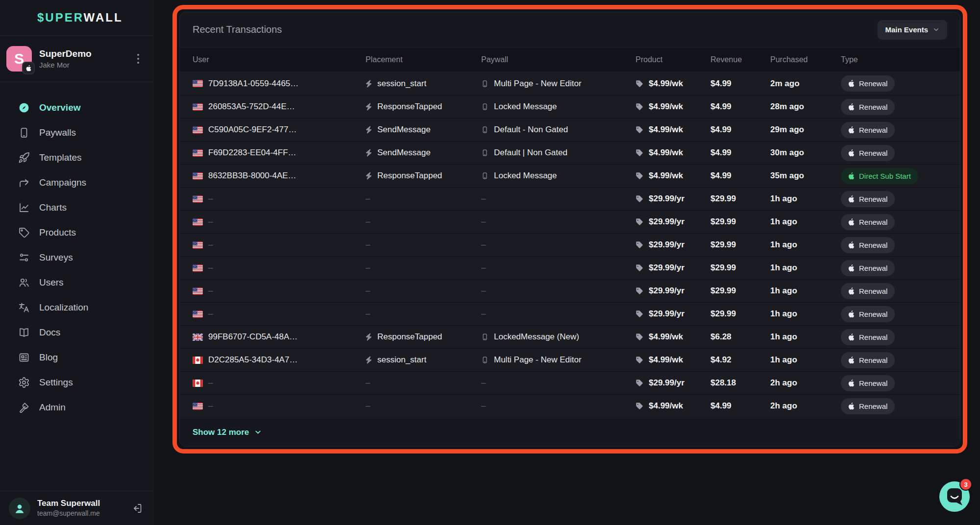 The width and height of the screenshot is (980, 525). I want to click on revenue-cell: $4.99, so click(740, 84).